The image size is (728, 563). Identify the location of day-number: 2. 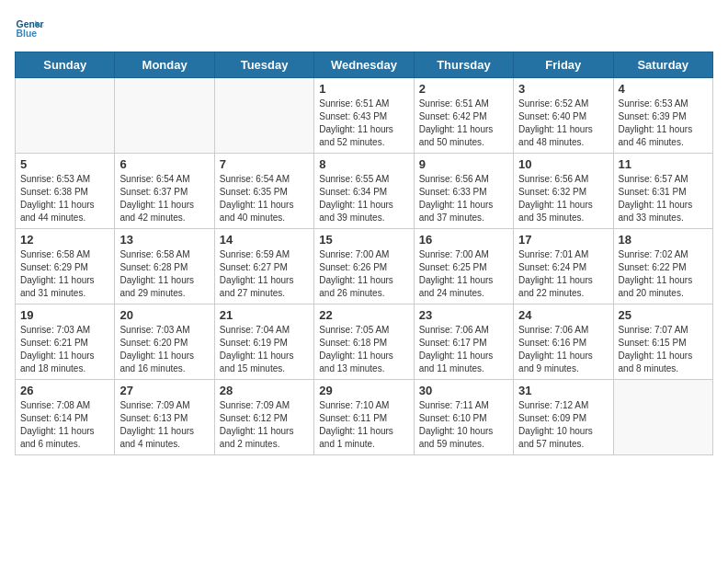
(463, 88).